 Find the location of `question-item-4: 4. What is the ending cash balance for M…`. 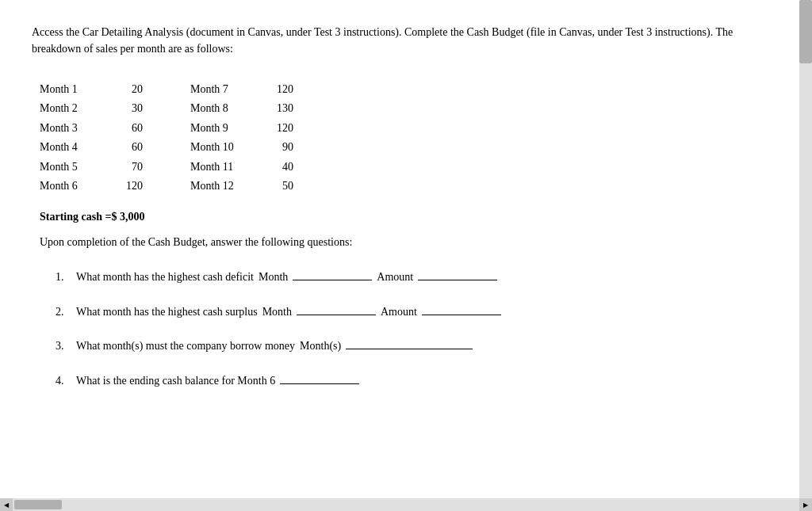

question-item-4: 4. What is the ending cash balance for M… is located at coordinates (418, 380).